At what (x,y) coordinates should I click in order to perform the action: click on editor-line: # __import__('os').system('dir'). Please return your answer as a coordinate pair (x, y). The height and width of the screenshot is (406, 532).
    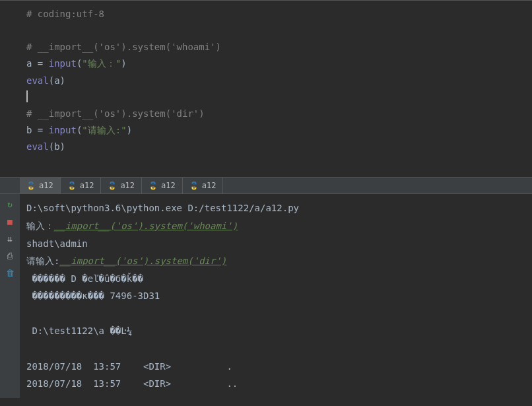
    Looking at the image, I should click on (279, 114).